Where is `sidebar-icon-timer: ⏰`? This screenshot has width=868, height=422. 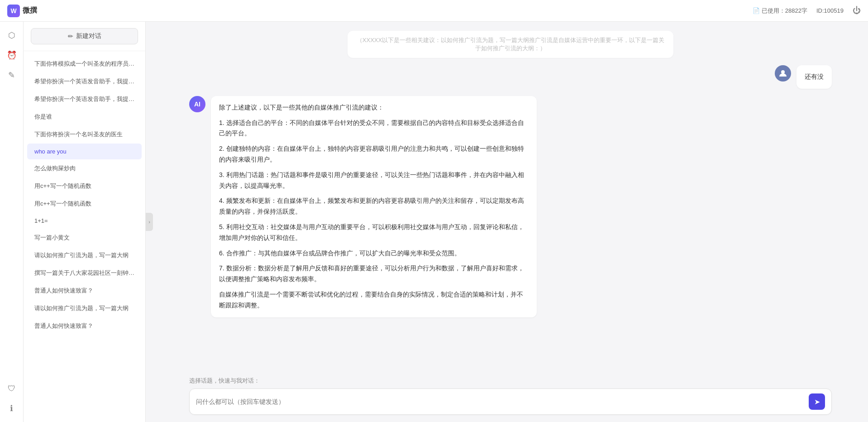 sidebar-icon-timer: ⏰ is located at coordinates (12, 55).